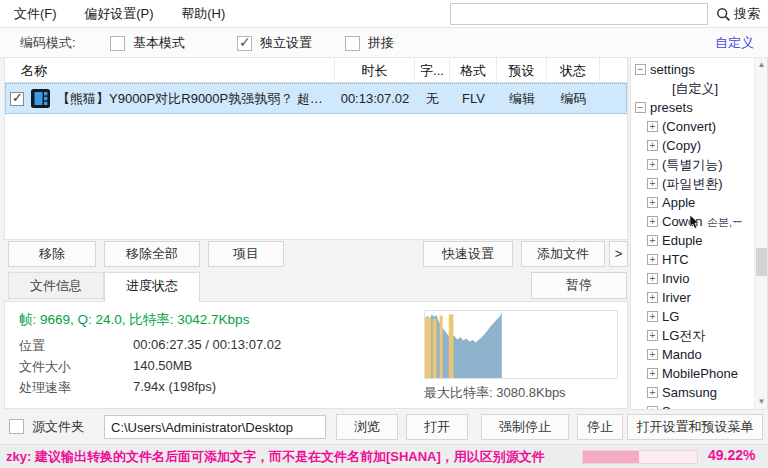 The height and width of the screenshot is (468, 768). Describe the element at coordinates (693, 88) in the screenshot. I see `tree-item: [自定义]` at that location.